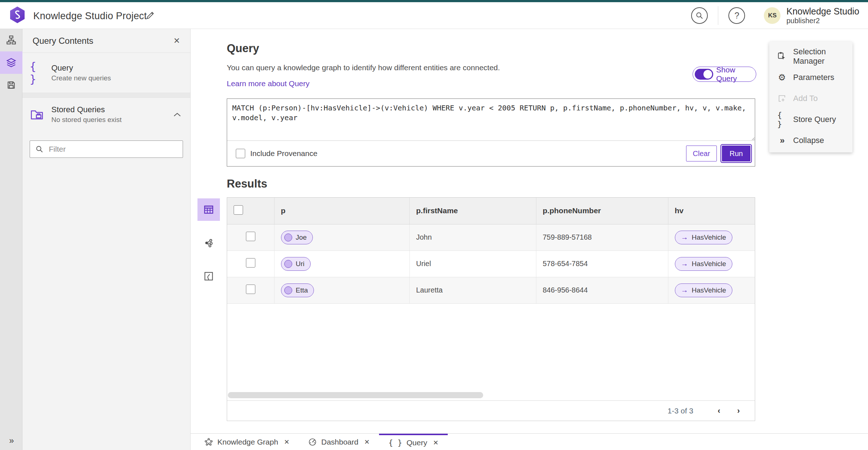  I want to click on knowledge-graph-icon, so click(209, 442).